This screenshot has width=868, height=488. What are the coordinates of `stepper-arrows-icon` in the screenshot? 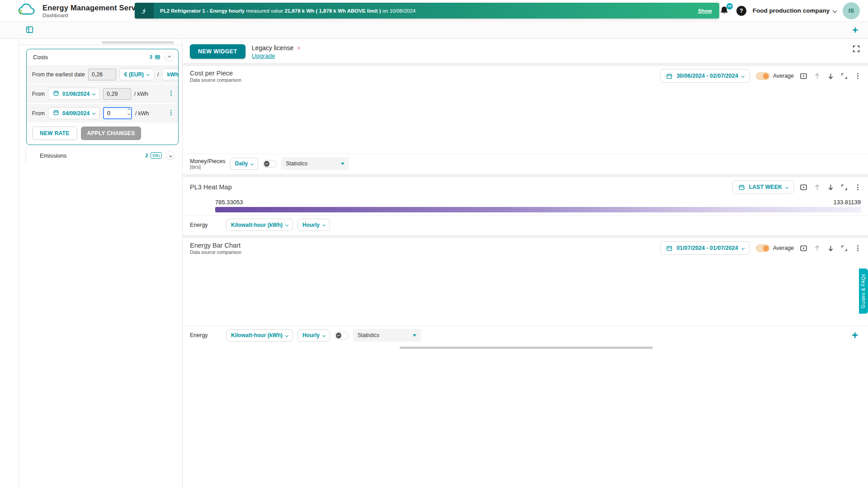 It's located at (129, 112).